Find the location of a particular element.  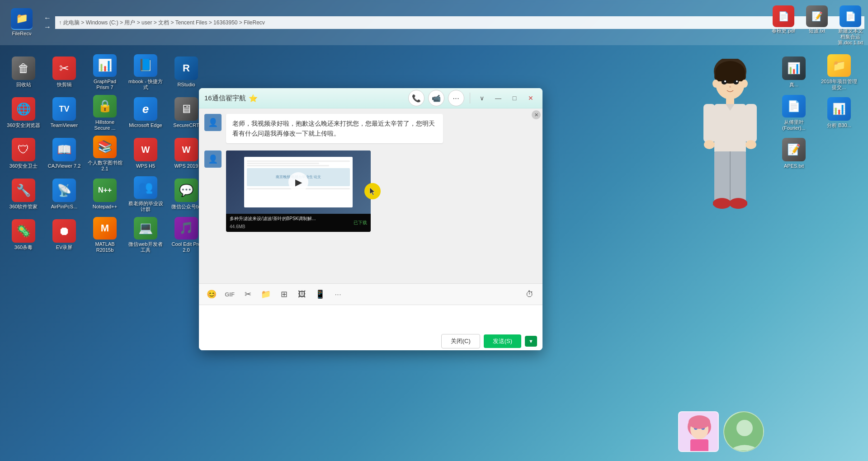

taskbar-right: 📄 春秋史.pdf 📝 短波.txt 📄 新建文本文档集合运算.doc 1.tx… is located at coordinates (818, 23).